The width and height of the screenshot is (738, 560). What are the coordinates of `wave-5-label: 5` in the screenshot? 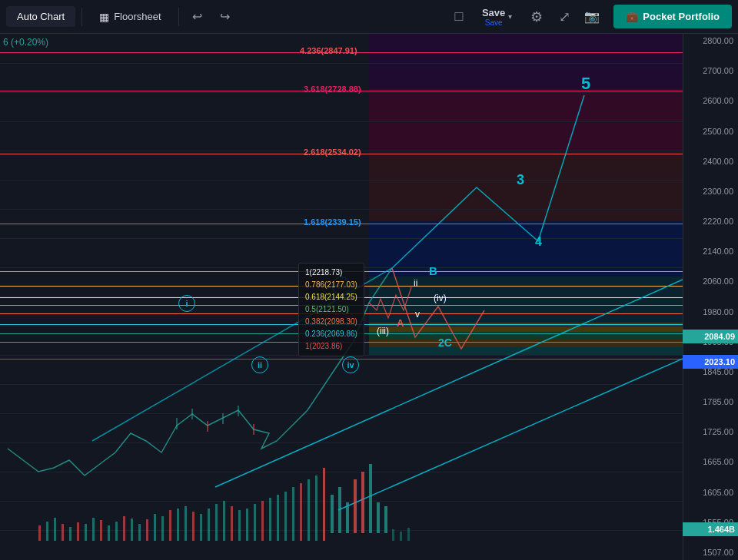 It's located at (586, 84).